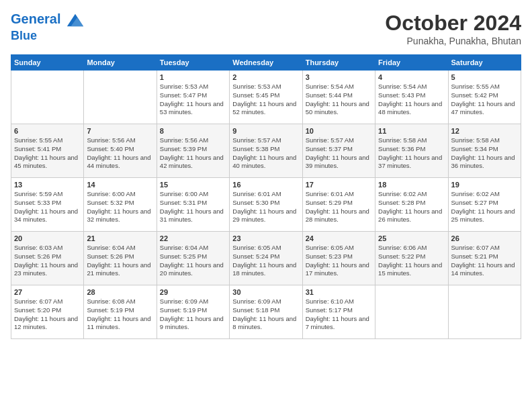 This screenshot has width=532, height=411. Describe the element at coordinates (339, 261) in the screenshot. I see `day-info: Sunrise: 6:05 AMSunset: 5:23 PMDaylight:…` at that location.